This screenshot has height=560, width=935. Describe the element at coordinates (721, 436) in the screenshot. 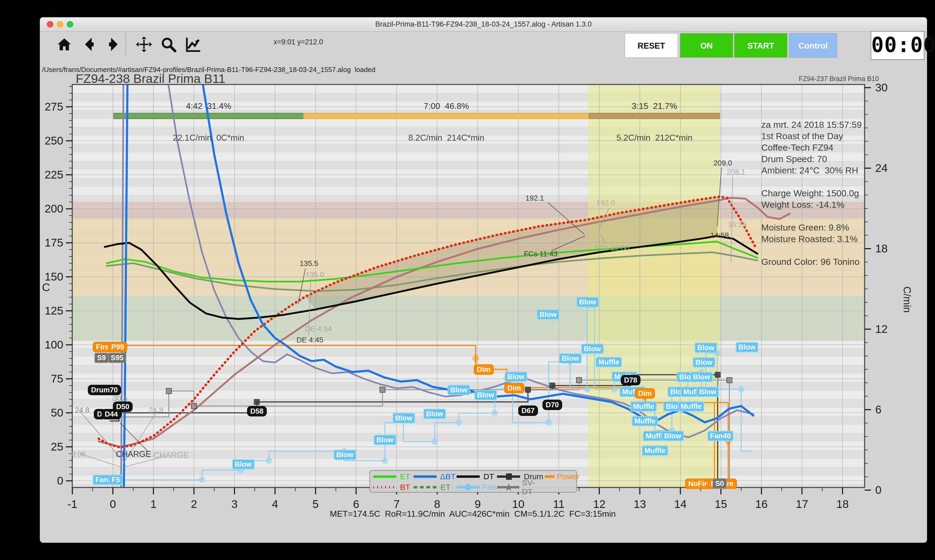

I see `event-badge-fan40: Fan40` at that location.